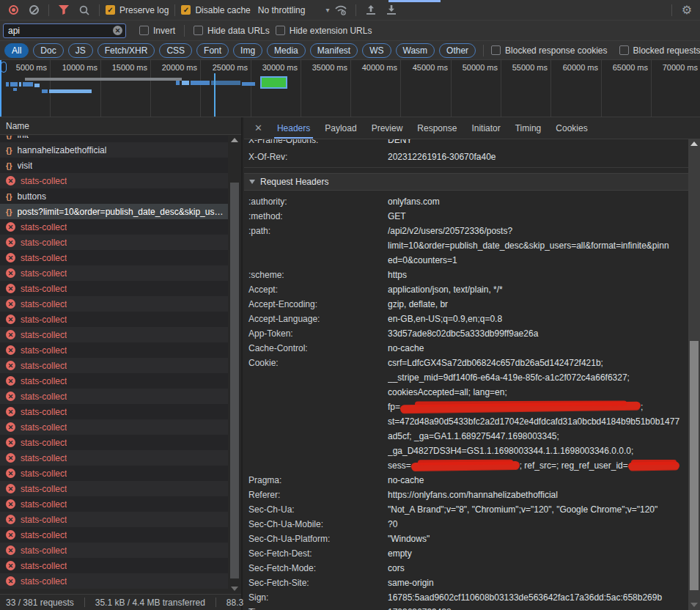 The width and height of the screenshot is (700, 610). I want to click on filter-pill-img: Img, so click(248, 51).